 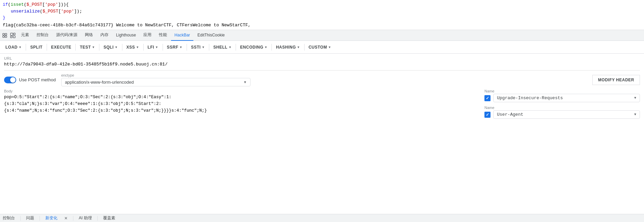 What do you see at coordinates (116, 47) in the screenshot?
I see `sqli-caret: ▼` at bounding box center [116, 47].